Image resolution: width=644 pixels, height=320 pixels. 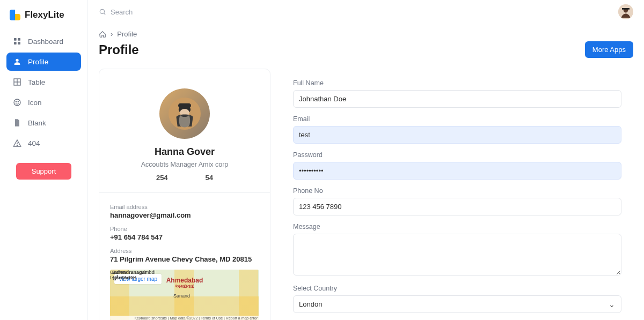 What do you see at coordinates (457, 191) in the screenshot?
I see `phone-no-label: Phone No` at bounding box center [457, 191].